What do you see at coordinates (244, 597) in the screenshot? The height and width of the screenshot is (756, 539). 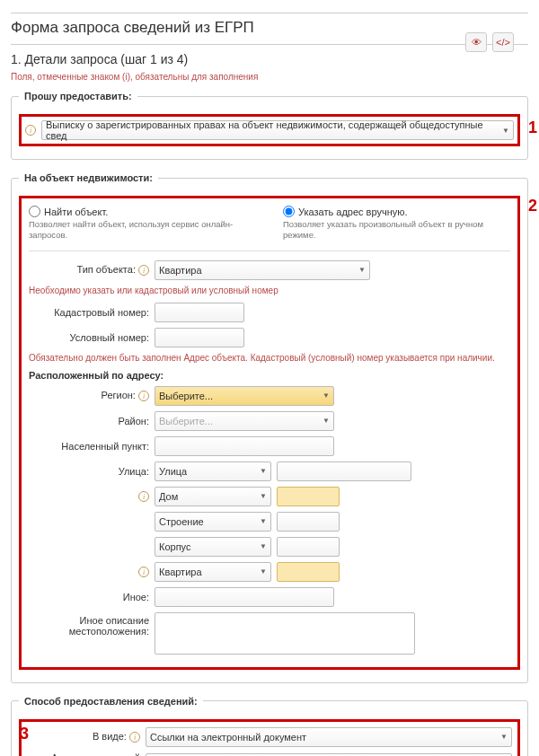 I see `other-input` at bounding box center [244, 597].